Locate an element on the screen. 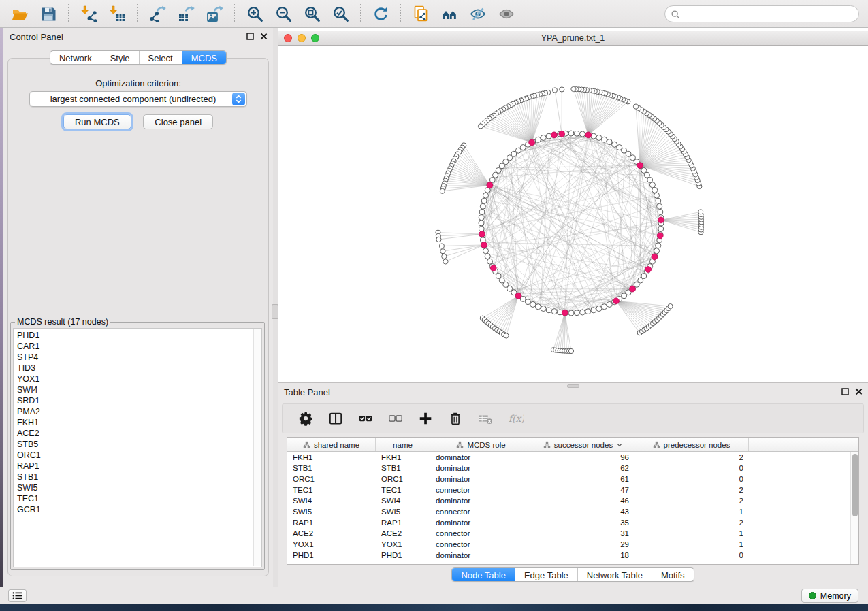  search-input is located at coordinates (768, 14).